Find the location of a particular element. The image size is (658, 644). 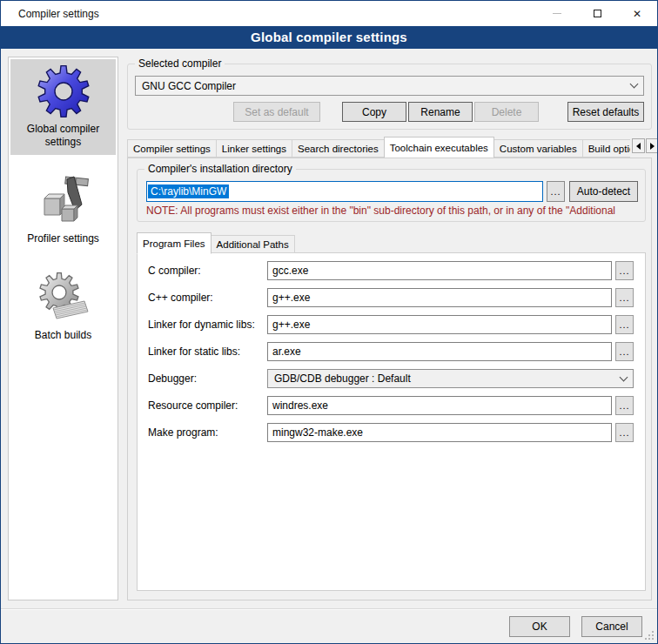

tab-scroll-left-button is located at coordinates (639, 146).